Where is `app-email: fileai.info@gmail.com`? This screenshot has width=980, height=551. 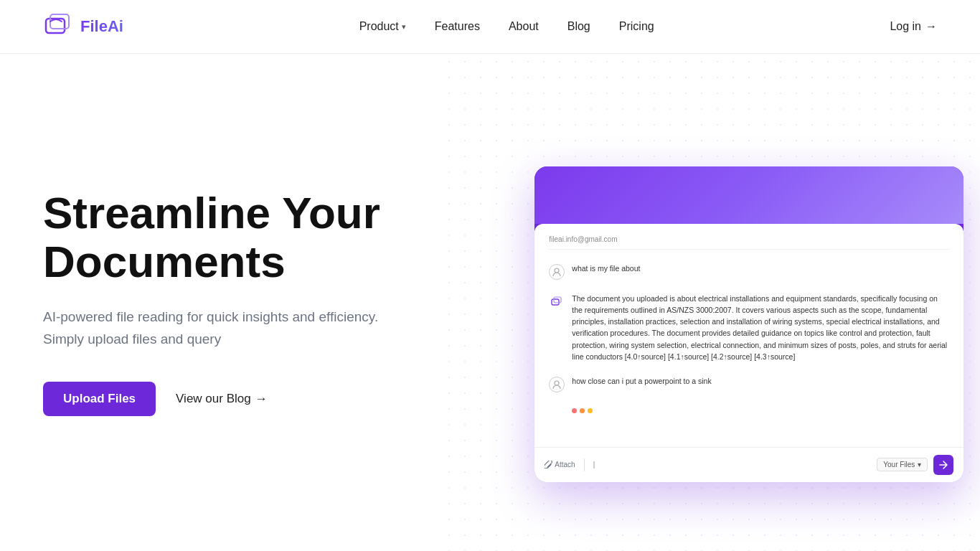 app-email: fileai.info@gmail.com is located at coordinates (749, 242).